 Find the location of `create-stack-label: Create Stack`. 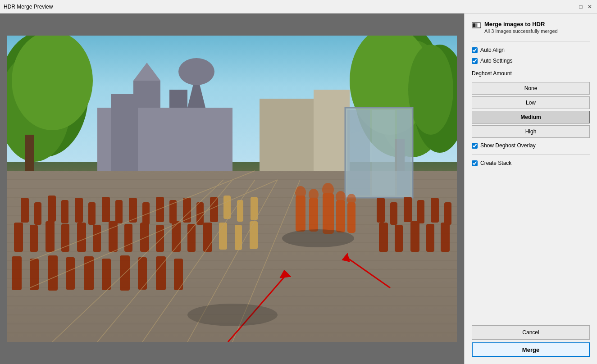

create-stack-label: Create Stack is located at coordinates (496, 163).